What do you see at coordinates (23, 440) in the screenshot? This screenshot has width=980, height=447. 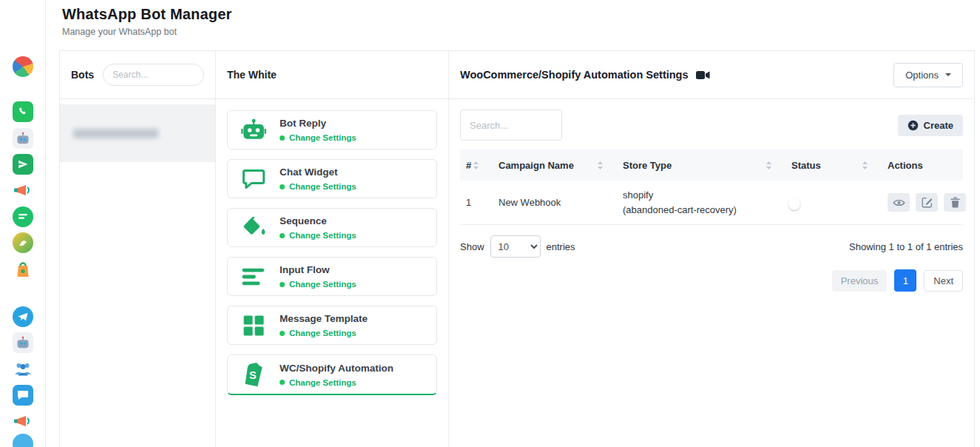 I see `partial-app-icon` at bounding box center [23, 440].